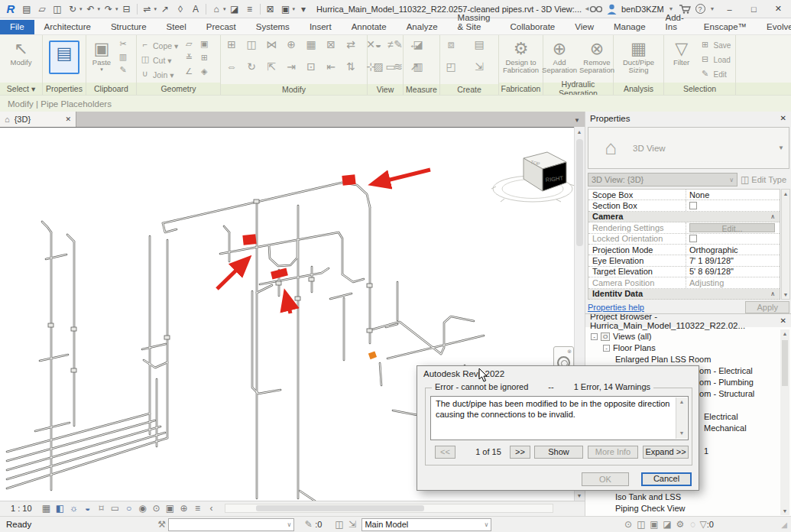  I want to click on geometry-join-button: ∪Join ▾, so click(159, 75).